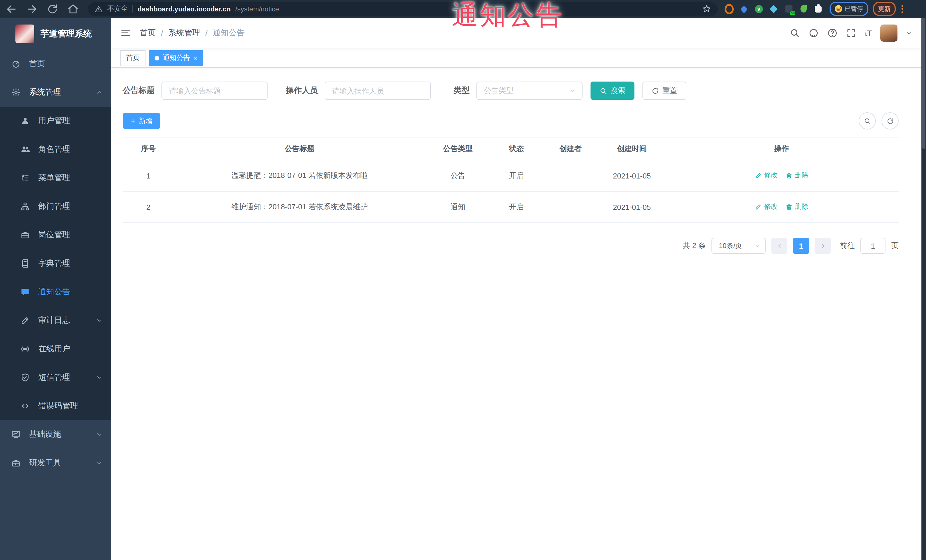 This screenshot has width=926, height=560. What do you see at coordinates (924, 83) in the screenshot?
I see `scrollbar-thumb` at bounding box center [924, 83].